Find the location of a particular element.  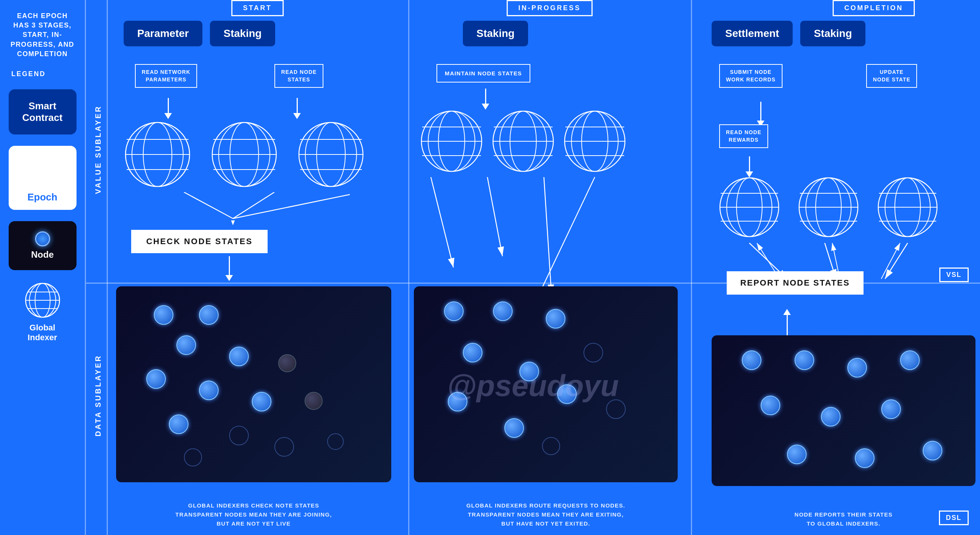

node-grid-start is located at coordinates (253, 384).